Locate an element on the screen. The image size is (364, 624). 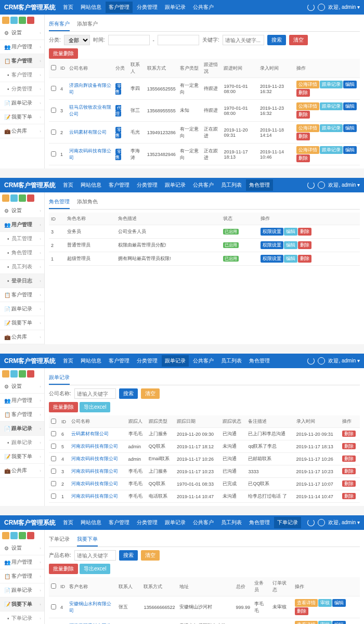
sidebar-item: • 员工管理 › is located at coordinates (22, 239).